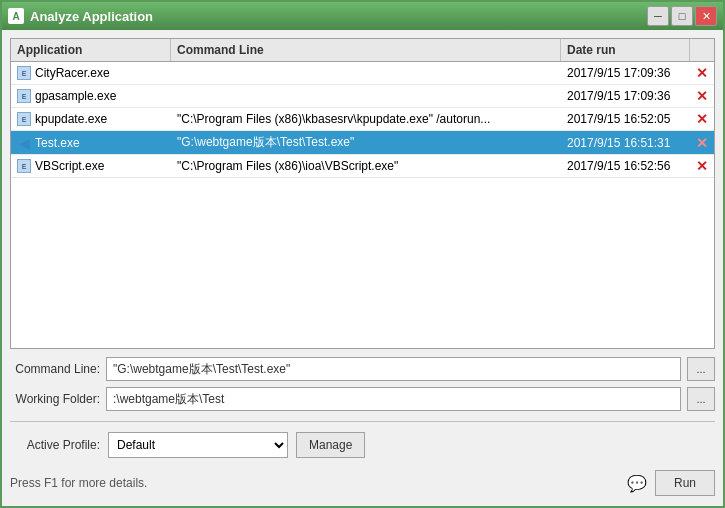 The height and width of the screenshot is (508, 725). Describe the element at coordinates (701, 399) in the screenshot. I see `working-folder-browse-button: ...` at that location.